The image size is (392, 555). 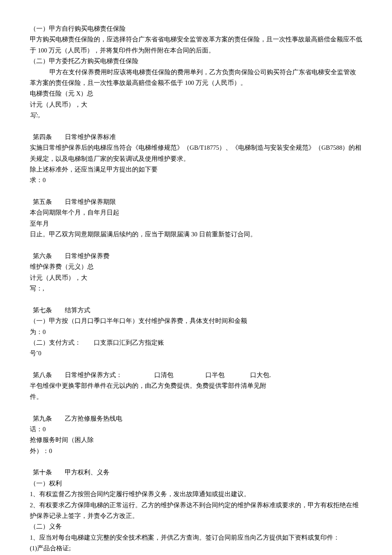 I want to click on article-4-title: 日常维护保养标准, so click(x=90, y=137).